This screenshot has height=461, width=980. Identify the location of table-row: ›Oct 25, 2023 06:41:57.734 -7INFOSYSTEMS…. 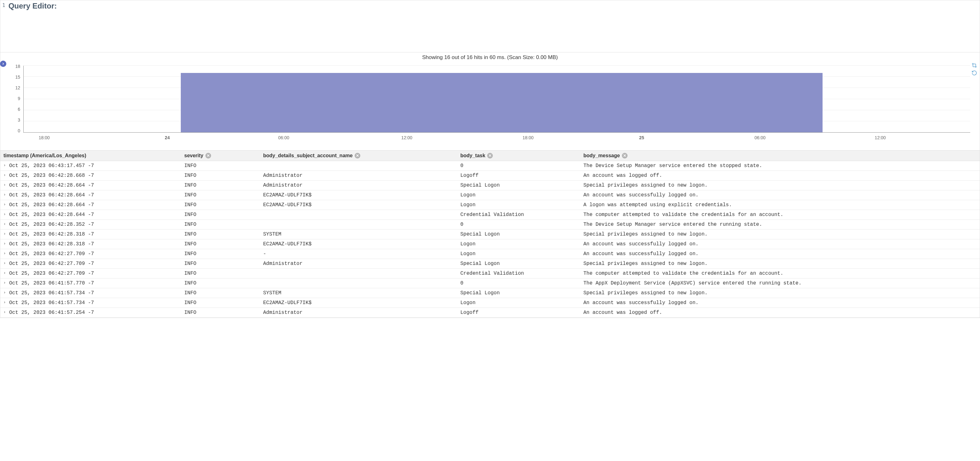
(490, 293).